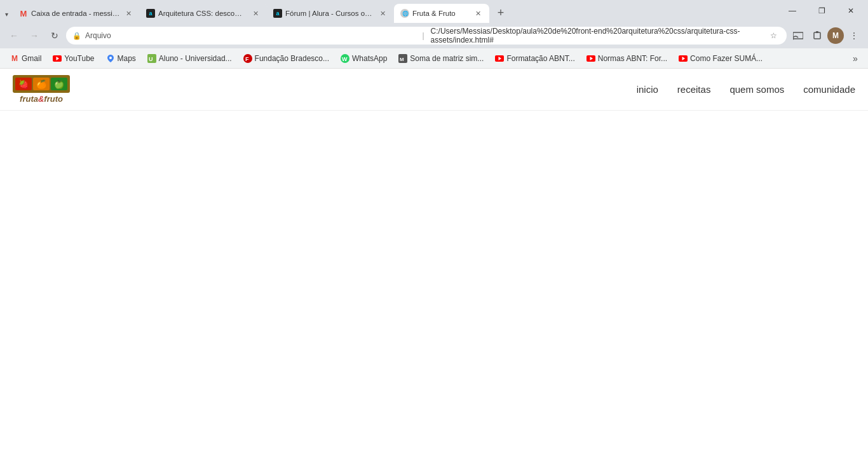  Describe the element at coordinates (535, 59) in the screenshot. I see `bookmark-formatacao: Formatação ABNT...` at that location.